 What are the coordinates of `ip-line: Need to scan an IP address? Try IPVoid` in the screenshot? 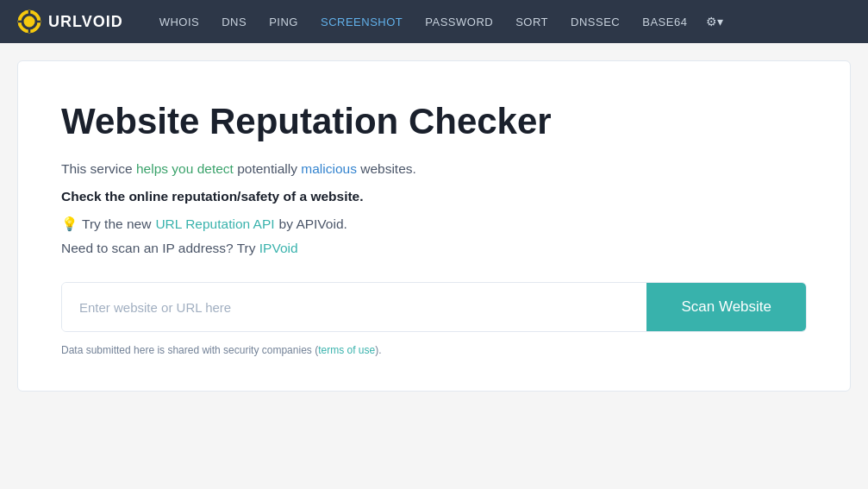 It's located at (434, 248).